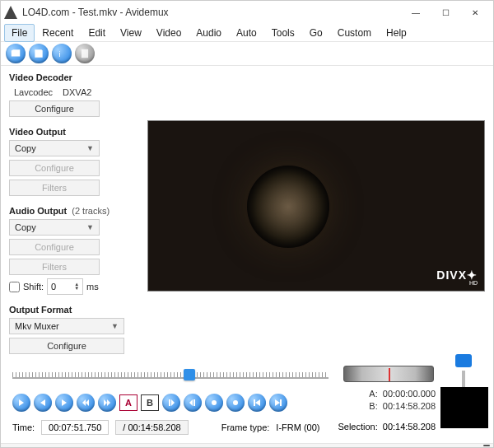 The height and width of the screenshot is (448, 494). What do you see at coordinates (15, 287) in the screenshot?
I see `shift-checkbox` at bounding box center [15, 287].